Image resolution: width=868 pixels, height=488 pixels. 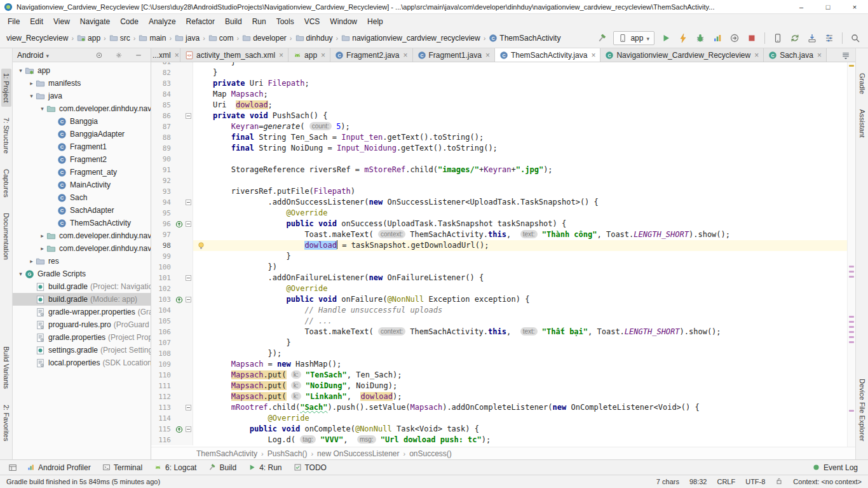 I want to click on breadcrumb-onsuccess: onSuccess(), so click(x=431, y=454).